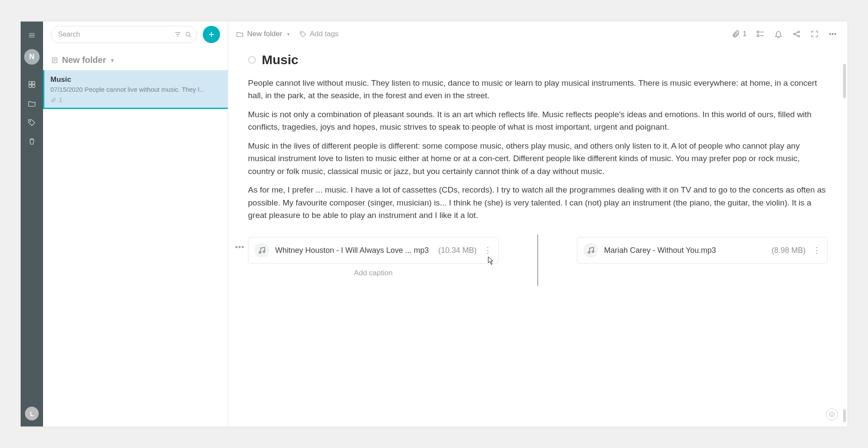 Image resolution: width=868 pixels, height=448 pixels. Describe the element at coordinates (778, 34) in the screenshot. I see `reminders-button` at that location.